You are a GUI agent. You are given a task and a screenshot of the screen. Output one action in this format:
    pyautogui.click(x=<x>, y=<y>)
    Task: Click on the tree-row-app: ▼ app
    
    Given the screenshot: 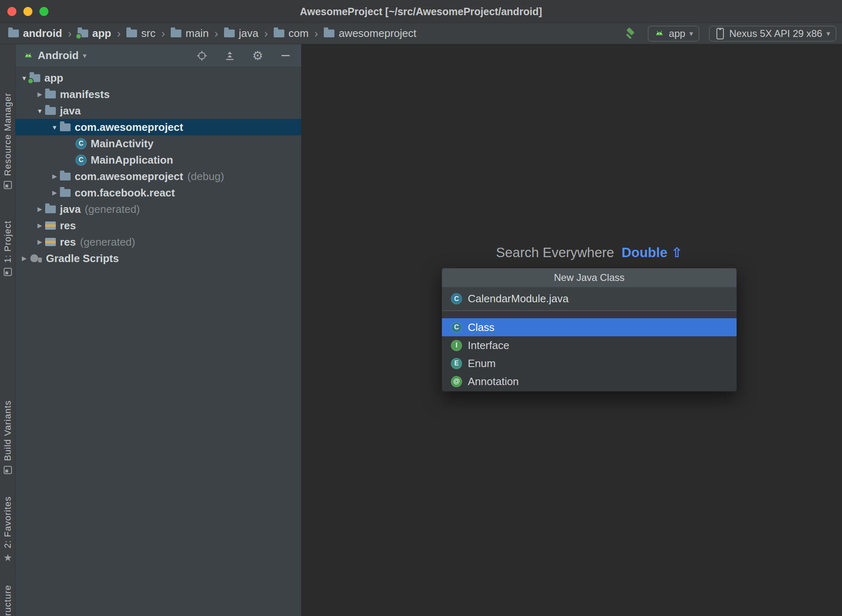 What is the action you would take?
    pyautogui.click(x=158, y=78)
    